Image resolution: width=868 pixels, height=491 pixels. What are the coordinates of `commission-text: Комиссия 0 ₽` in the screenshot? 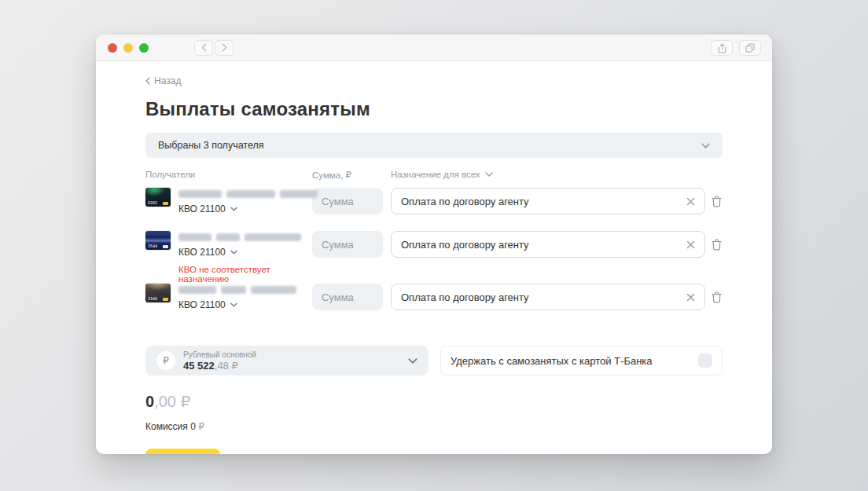 It's located at (434, 427).